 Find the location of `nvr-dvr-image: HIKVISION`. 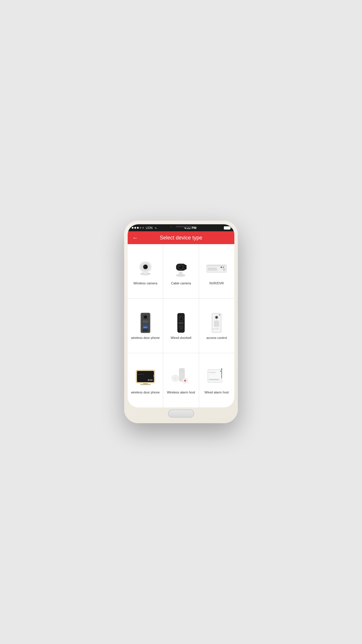

nvr-dvr-image: HIKVISION is located at coordinates (217, 268).